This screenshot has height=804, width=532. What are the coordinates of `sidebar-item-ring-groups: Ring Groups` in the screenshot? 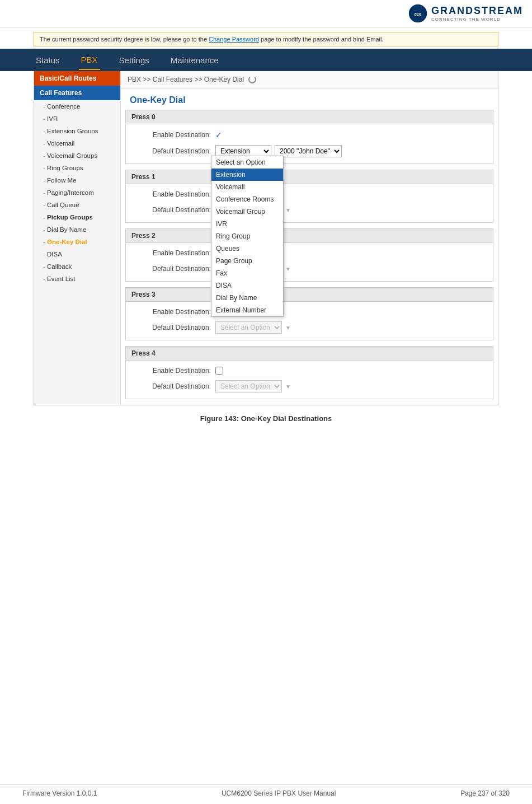 It's located at (77, 168).